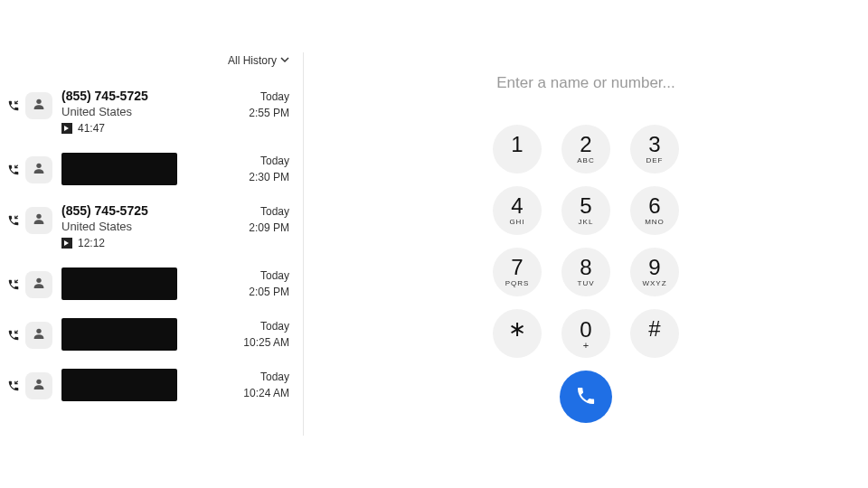 The width and height of the screenshot is (868, 488). Describe the element at coordinates (655, 161) in the screenshot. I see `dialpad-key-letters: DEF` at that location.